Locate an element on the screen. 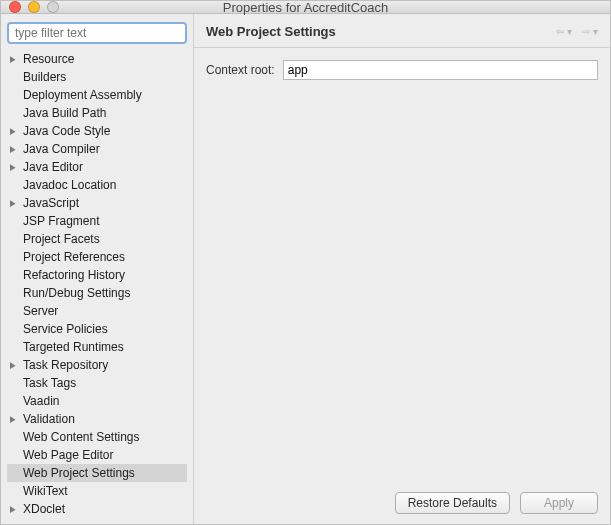 This screenshot has width=611, height=525. tree-item: Java Compiler is located at coordinates (97, 149).